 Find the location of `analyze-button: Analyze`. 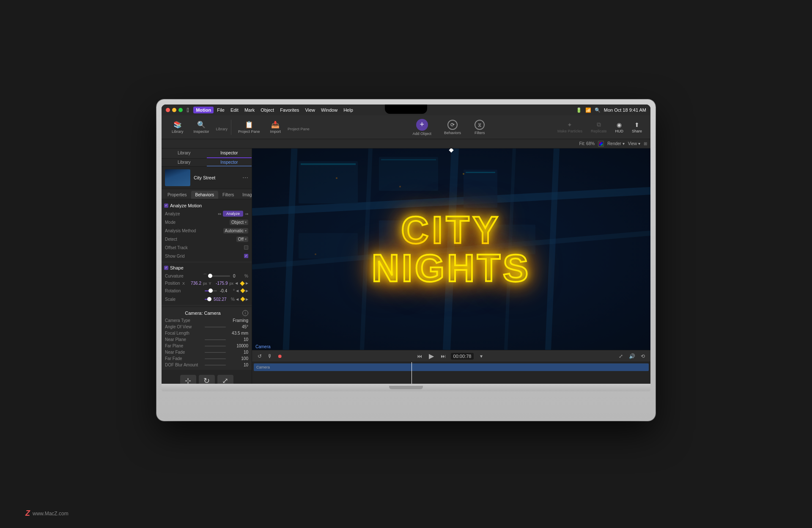

analyze-button: Analyze is located at coordinates (233, 214).